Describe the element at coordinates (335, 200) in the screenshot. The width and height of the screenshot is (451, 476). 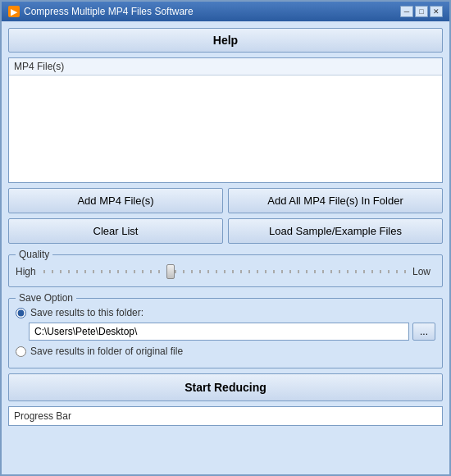
I see `add-all-button: Add All MP4 File(s) In Folder` at that location.